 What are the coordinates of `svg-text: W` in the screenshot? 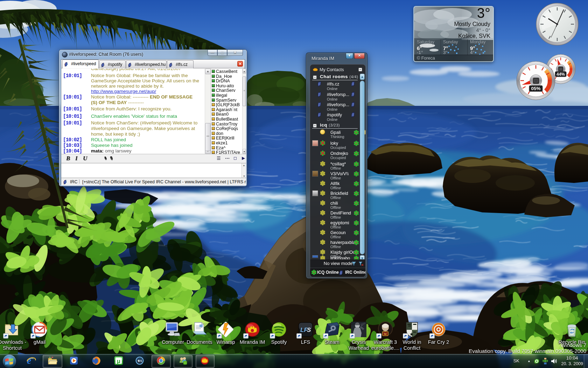 It's located at (386, 334).